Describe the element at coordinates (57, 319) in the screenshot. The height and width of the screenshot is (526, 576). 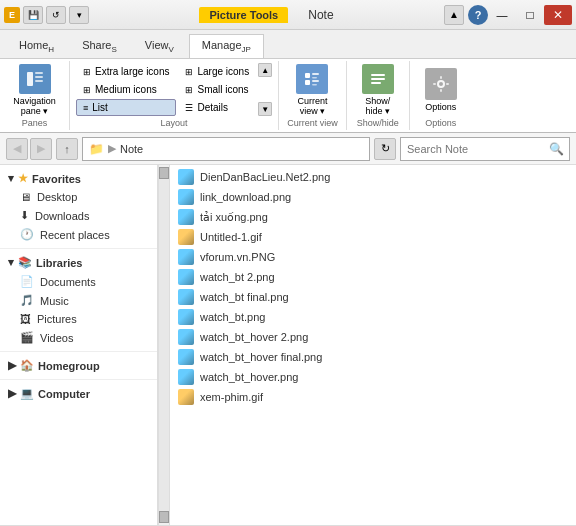
I see `pictures-label: Pictures` at that location.